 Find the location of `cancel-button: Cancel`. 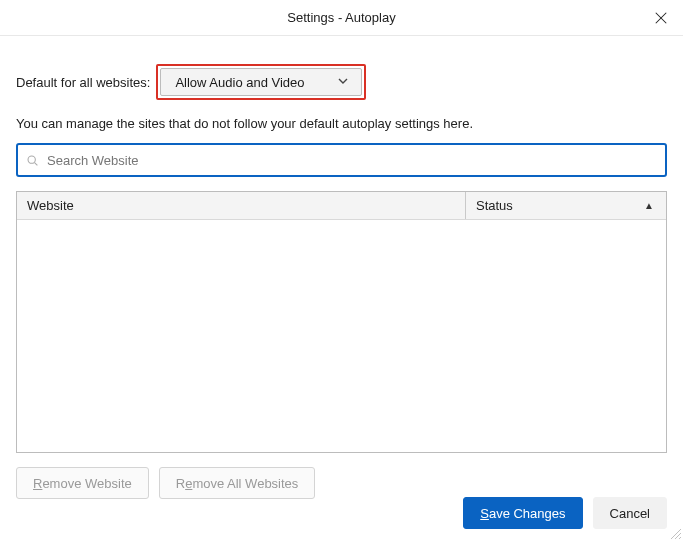

cancel-button: Cancel is located at coordinates (630, 513).